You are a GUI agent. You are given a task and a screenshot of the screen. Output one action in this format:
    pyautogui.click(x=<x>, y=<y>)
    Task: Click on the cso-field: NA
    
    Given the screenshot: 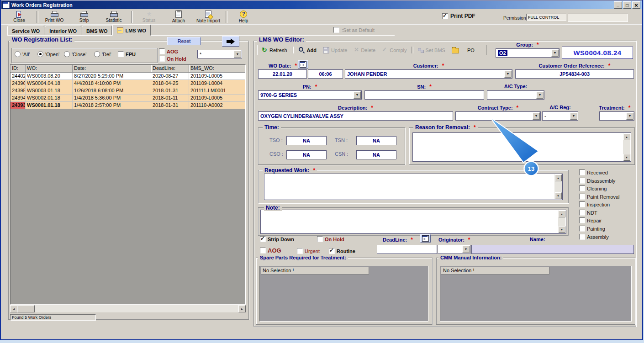 What is the action you would take?
    pyautogui.click(x=306, y=155)
    